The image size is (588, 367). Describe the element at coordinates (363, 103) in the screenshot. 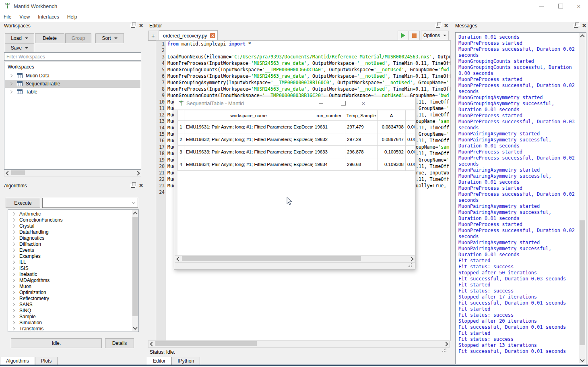

I see `dialog-close-button: ×` at that location.